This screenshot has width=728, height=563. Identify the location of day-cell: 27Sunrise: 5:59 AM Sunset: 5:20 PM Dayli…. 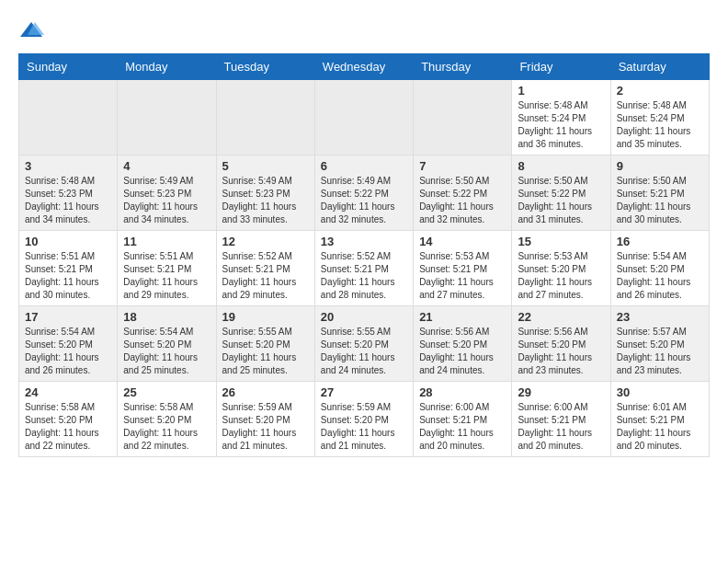
(364, 419).